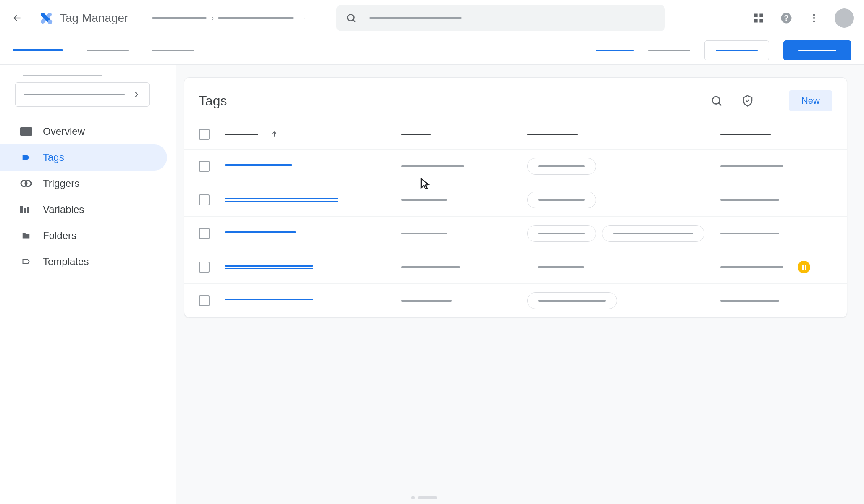 Image resolution: width=864 pixels, height=504 pixels. I want to click on table-header-row, so click(516, 134).